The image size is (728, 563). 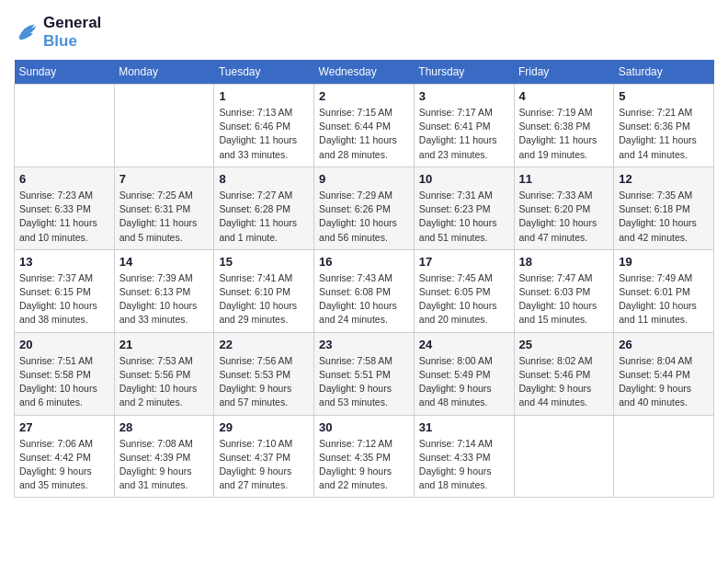 I want to click on day-cell: 4Sunrise: 7:19 AMSunset: 6:38 PMDaylight…, so click(x=564, y=126).